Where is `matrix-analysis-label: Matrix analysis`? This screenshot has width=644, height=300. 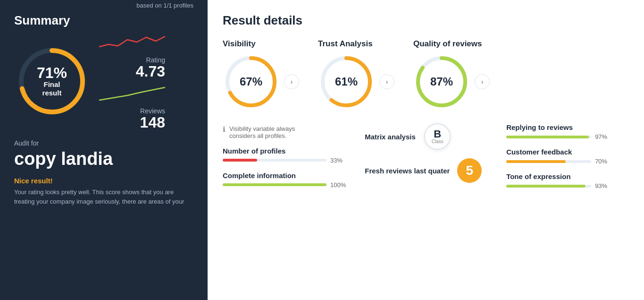
matrix-analysis-label: Matrix analysis is located at coordinates (391, 137).